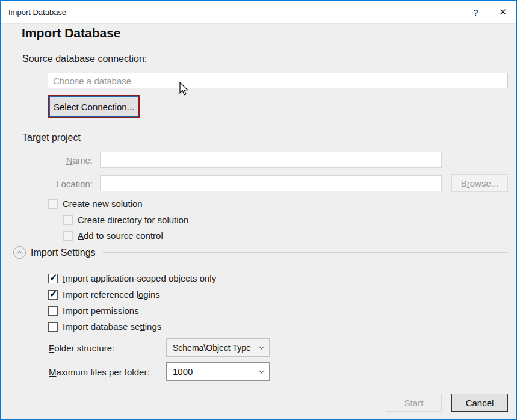  I want to click on help-icon: ?, so click(475, 12).